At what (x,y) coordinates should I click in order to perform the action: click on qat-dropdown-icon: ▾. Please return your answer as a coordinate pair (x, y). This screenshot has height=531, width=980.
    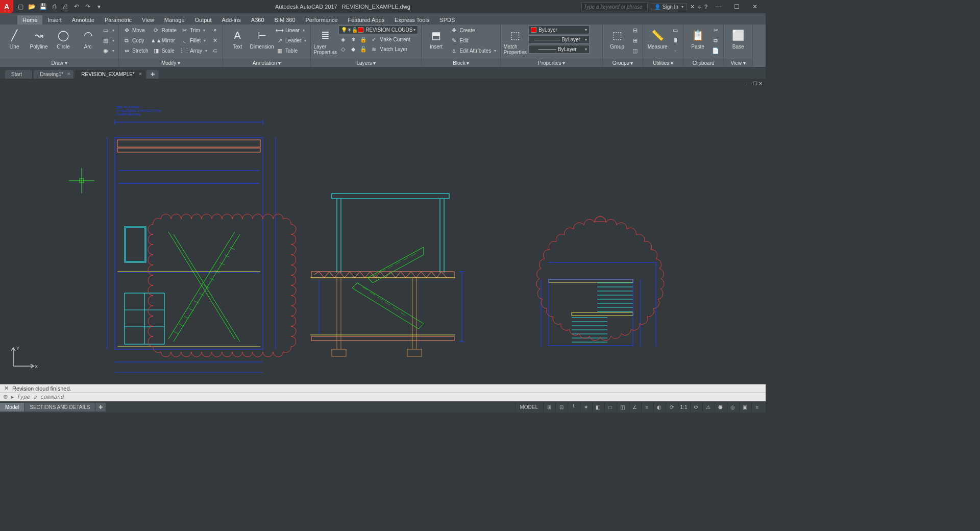
    Looking at the image, I should click on (99, 7).